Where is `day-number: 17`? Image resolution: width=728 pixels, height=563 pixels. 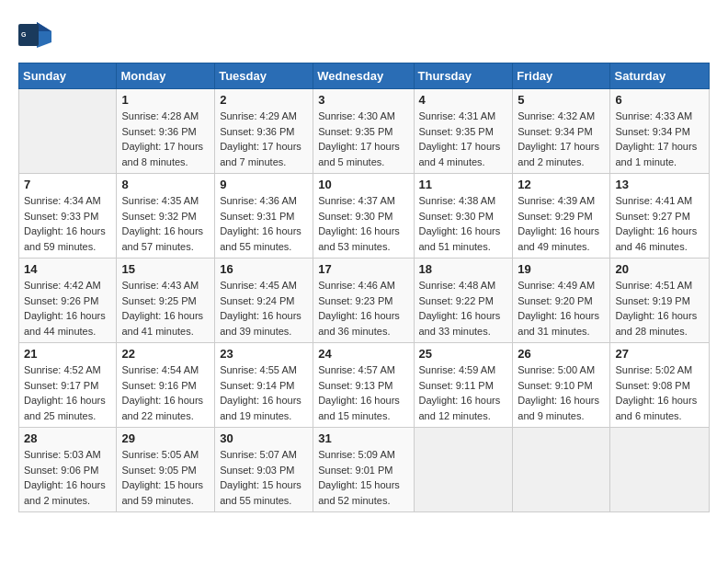
day-number: 17 is located at coordinates (363, 269).